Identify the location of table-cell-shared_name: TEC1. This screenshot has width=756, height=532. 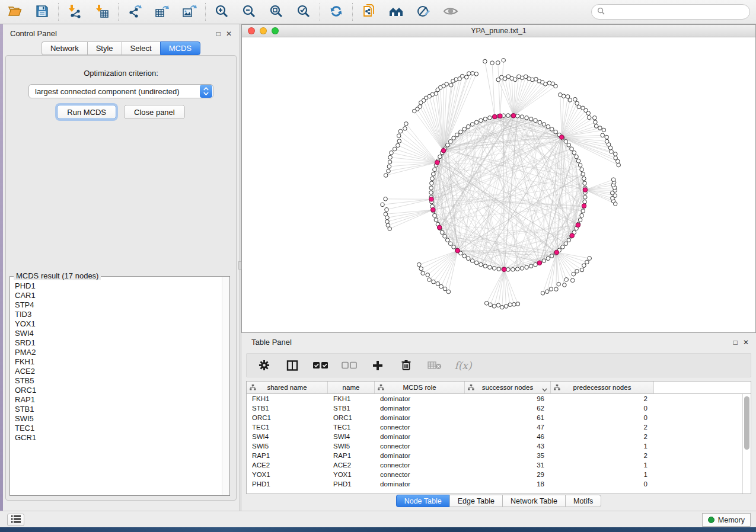
(287, 427).